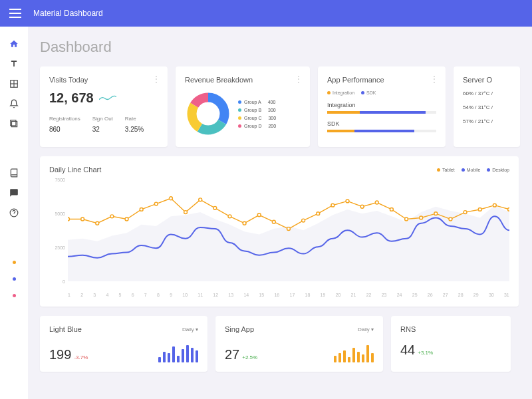  Describe the element at coordinates (487, 106) in the screenshot. I see `server-card: Server O 60% / 37°C / 54% / 31°C / 57% /…` at that location.